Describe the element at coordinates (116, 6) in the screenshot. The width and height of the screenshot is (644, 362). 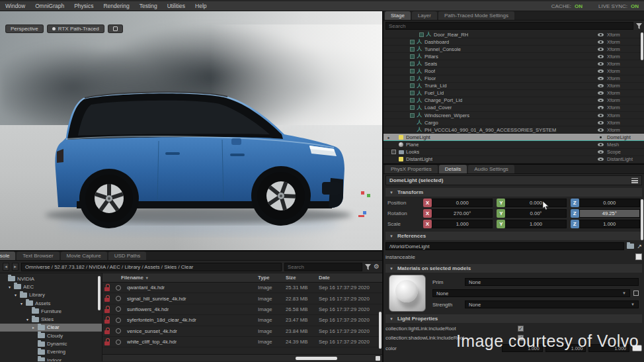
I see `menu-item: Rendering` at that location.